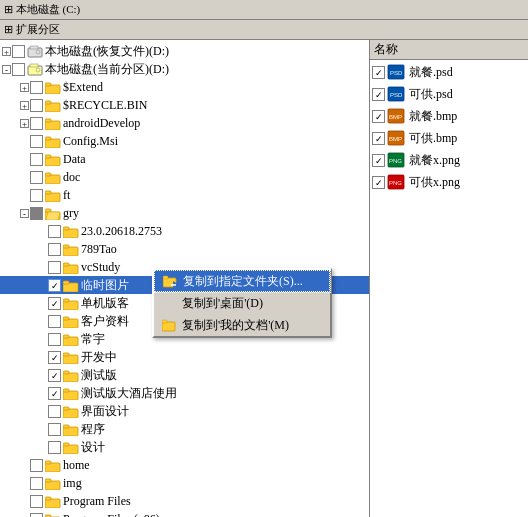 Image resolution: width=528 pixels, height=517 pixels. Describe the element at coordinates (184, 69) in the screenshot. I see `tree-item: - 本地磁盘(当前分区)(D:)` at that location.